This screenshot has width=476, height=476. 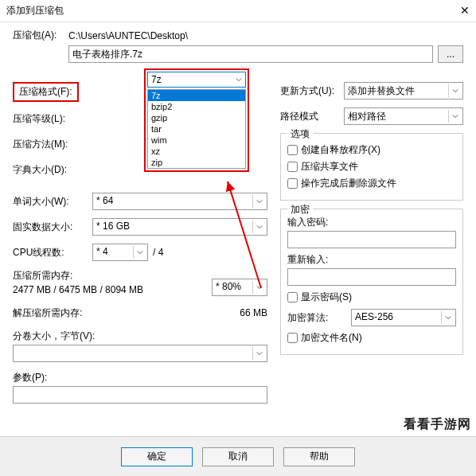 I want to click on close-icon: ✕, so click(x=465, y=10).